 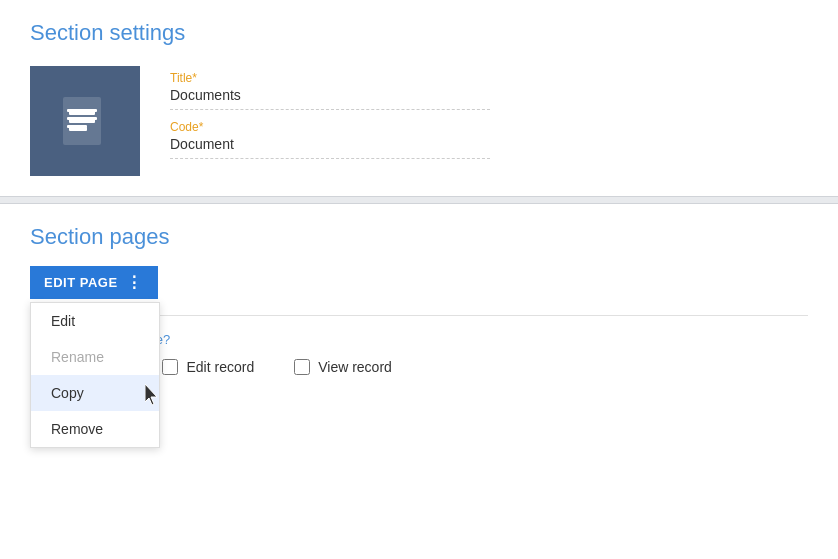 I want to click on dropdown-item-remove: Remove, so click(x=95, y=429).